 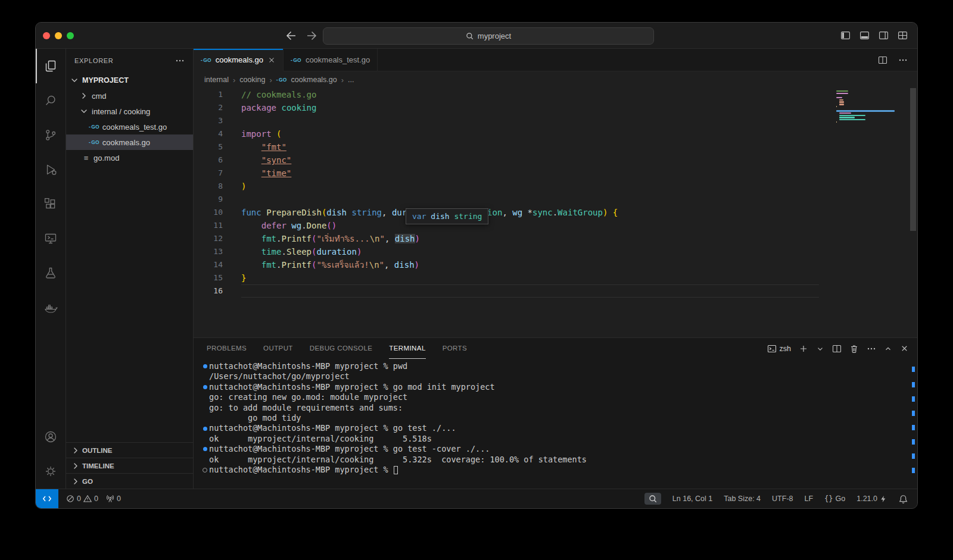 What do you see at coordinates (559, 408) in the screenshot?
I see `terminal-line: go: to add module requirements and sums:` at bounding box center [559, 408].